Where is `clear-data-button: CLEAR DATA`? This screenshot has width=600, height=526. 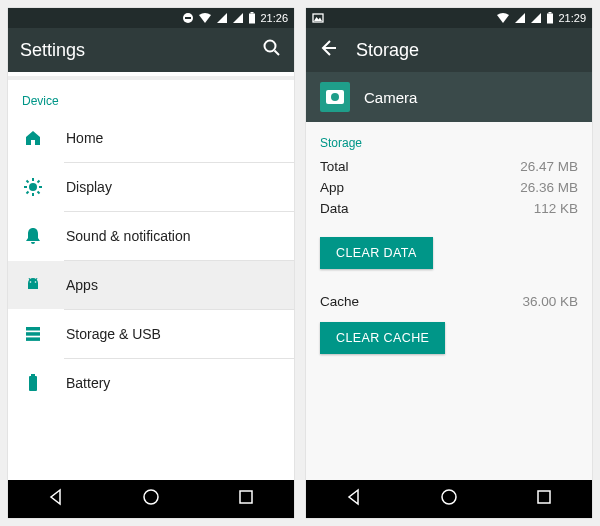
clear-data-button: CLEAR DATA is located at coordinates (376, 253).